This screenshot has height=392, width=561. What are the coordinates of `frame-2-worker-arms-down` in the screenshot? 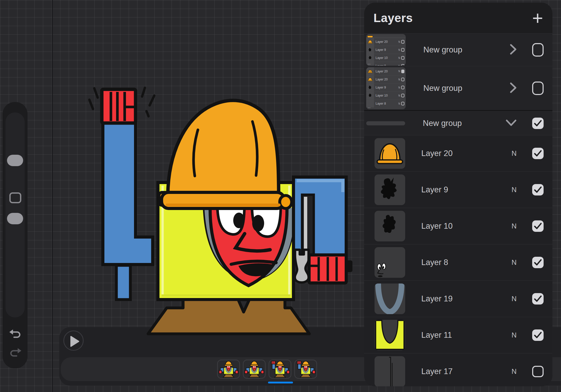 It's located at (254, 369).